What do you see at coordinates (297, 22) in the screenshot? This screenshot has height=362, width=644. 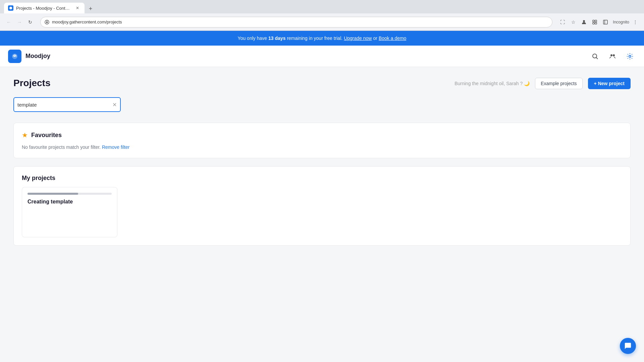 I see `address-bar: moodjoy.gathercontent.com/projects` at bounding box center [297, 22].